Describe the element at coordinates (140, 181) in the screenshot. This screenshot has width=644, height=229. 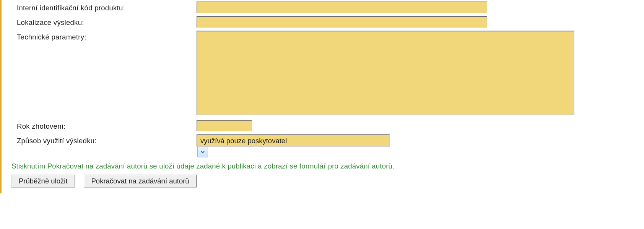
I see `continue-authors-button: Pokračovat na zadávání autorů` at that location.